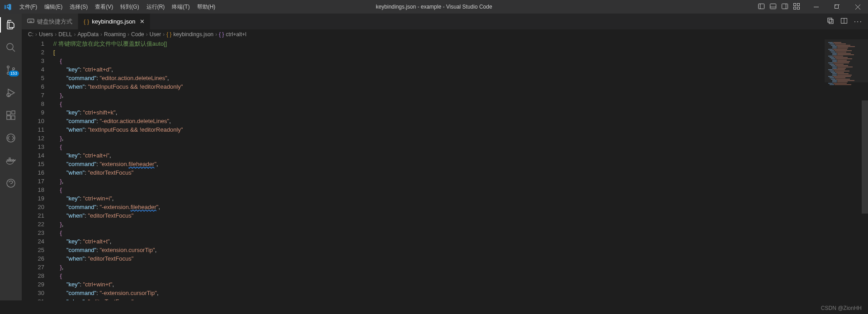 The height and width of the screenshot is (314, 868). I want to click on source-control-icon: 153, so click(11, 70).